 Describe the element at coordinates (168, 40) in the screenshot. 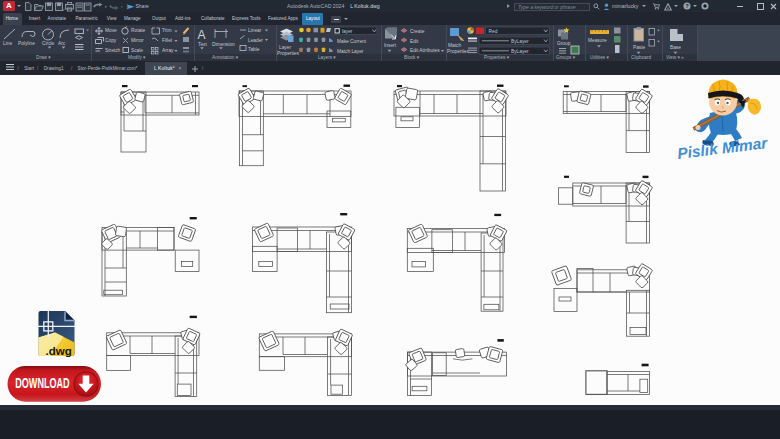

I see `svg-text: Fillet` at that location.